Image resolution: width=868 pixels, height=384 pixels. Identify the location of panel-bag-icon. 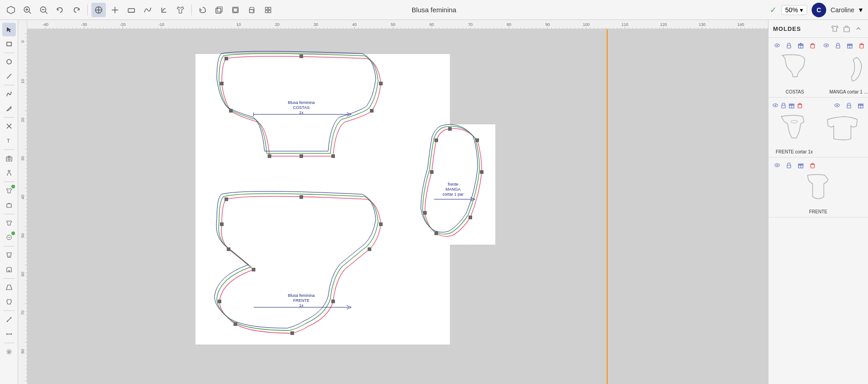
(847, 29).